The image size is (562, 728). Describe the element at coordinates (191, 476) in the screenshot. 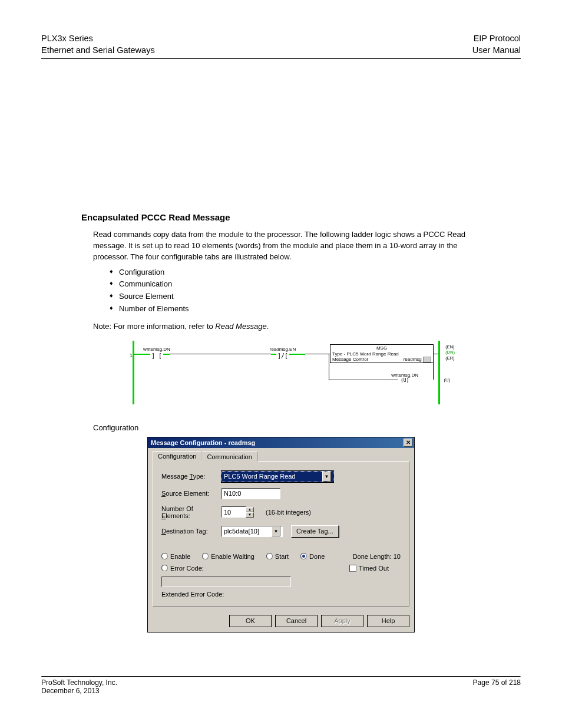

I see `label-message-type: Message Type:` at that location.